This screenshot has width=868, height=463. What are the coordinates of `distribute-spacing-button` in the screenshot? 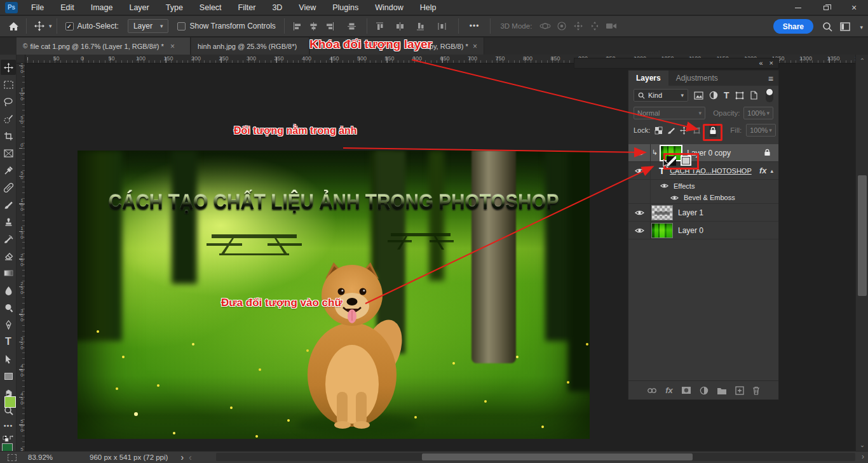 It's located at (442, 26).